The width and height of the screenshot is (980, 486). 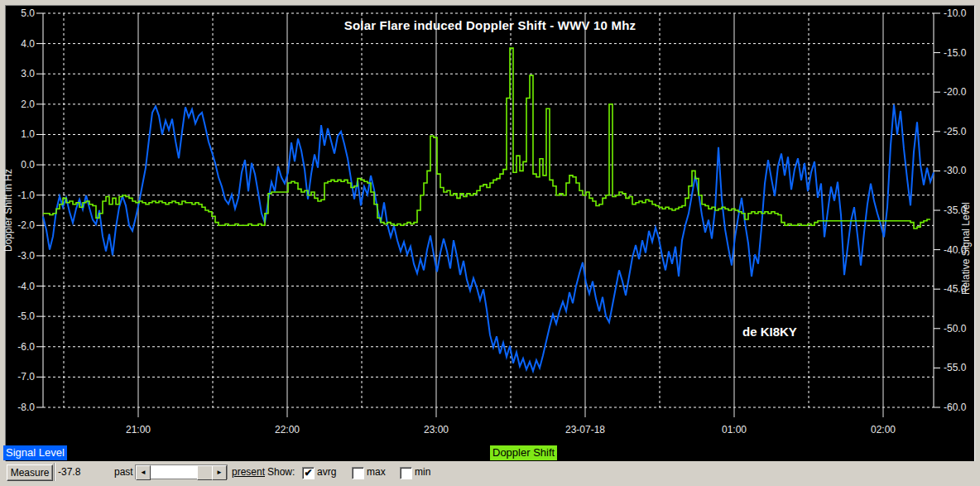 I want to click on checkbox-max, so click(x=358, y=474).